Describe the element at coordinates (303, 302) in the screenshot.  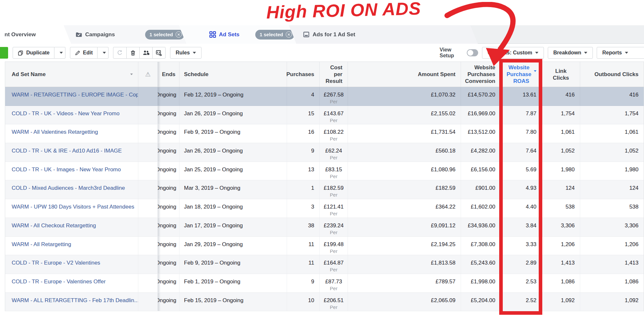
I see `cell-purchases: 10` at that location.